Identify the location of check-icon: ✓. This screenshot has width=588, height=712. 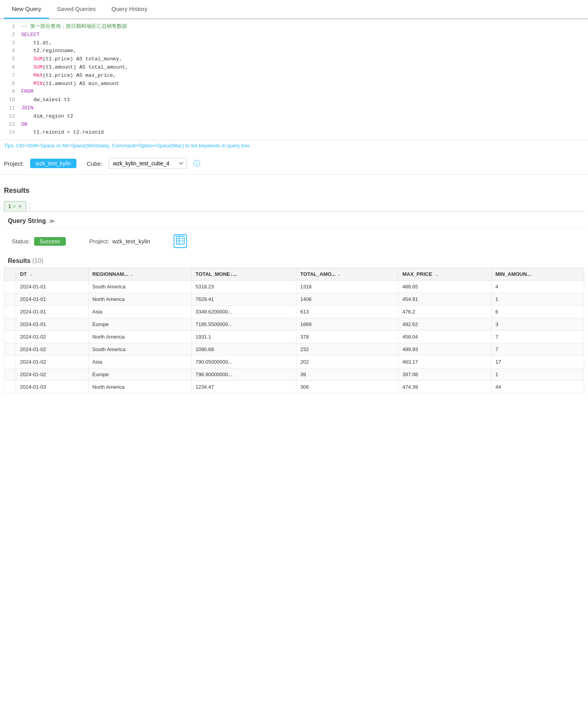
(15, 207).